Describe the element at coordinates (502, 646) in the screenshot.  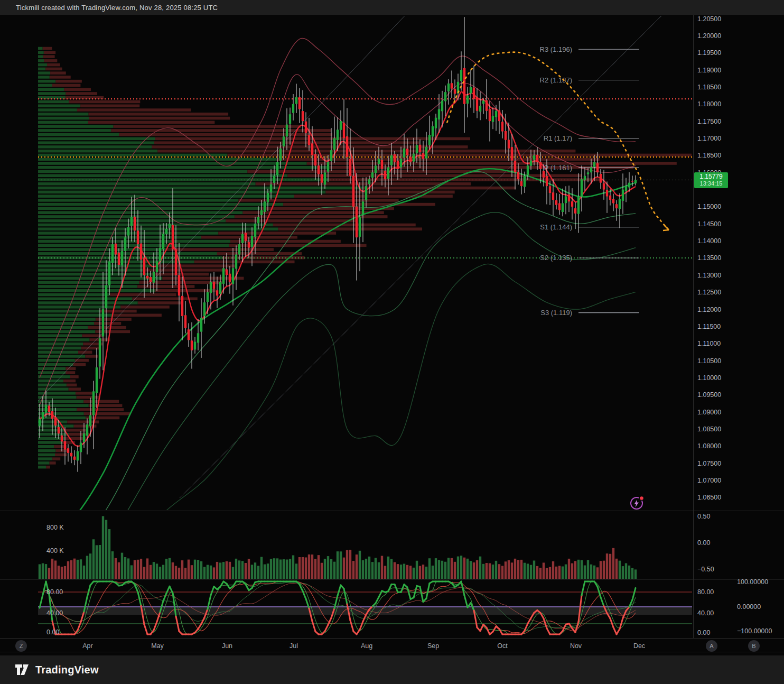
I see `month-label: Oct` at that location.